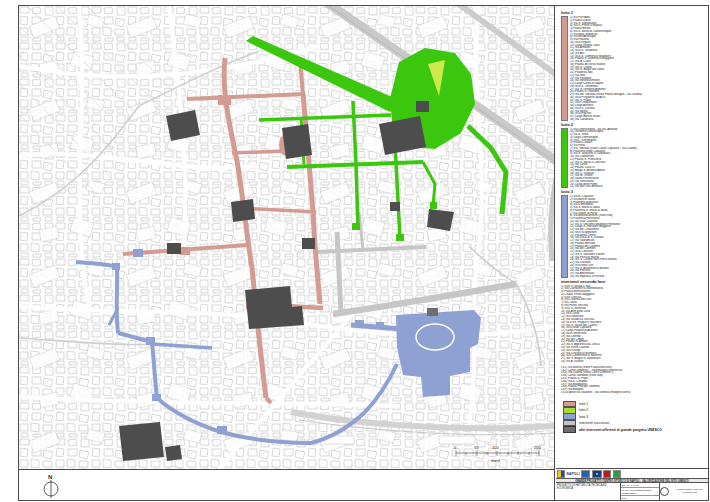  What do you see at coordinates (584, 404) in the screenshot?
I see `legend-key-label: lotto 1` at bounding box center [584, 404].